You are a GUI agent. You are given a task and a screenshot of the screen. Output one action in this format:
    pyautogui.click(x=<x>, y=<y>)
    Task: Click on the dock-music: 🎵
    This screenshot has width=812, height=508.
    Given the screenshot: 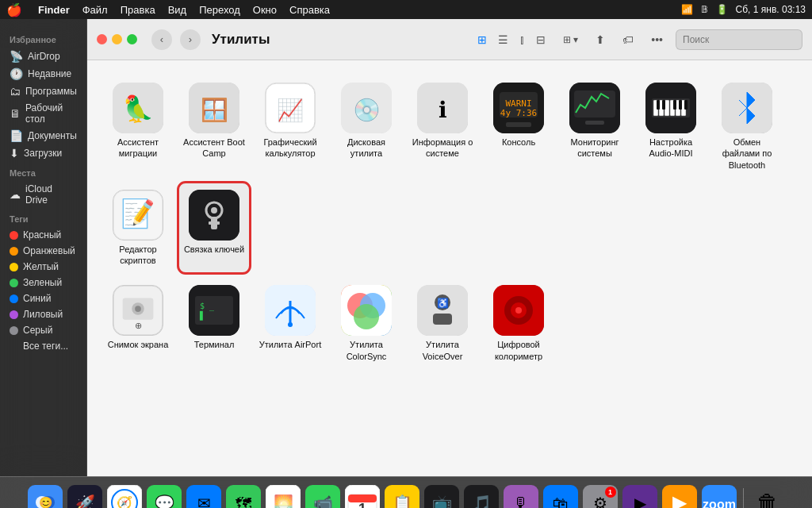 What is the action you would take?
    pyautogui.click(x=481, y=497)
    